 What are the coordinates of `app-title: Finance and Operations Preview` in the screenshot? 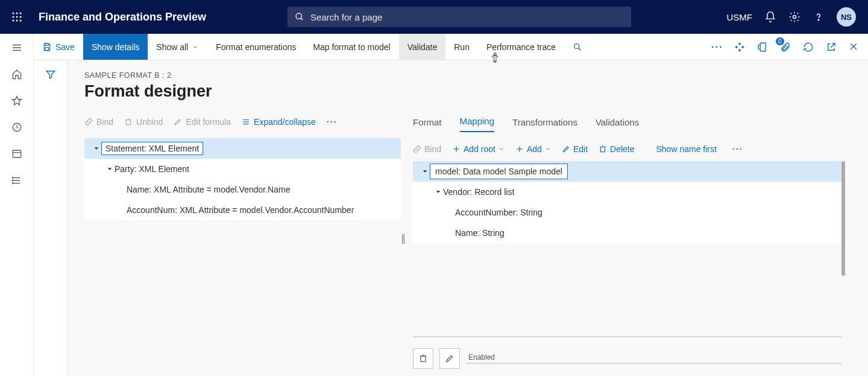 It's located at (122, 17).